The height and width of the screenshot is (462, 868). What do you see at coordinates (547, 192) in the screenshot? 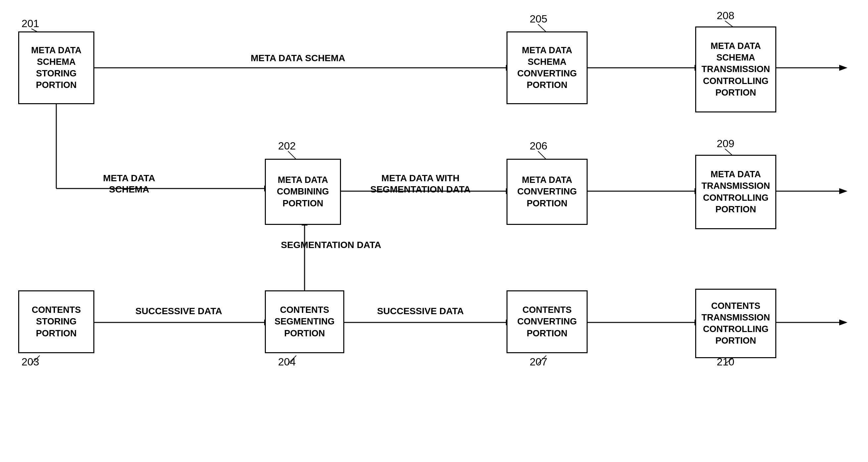
I see `box-206: META DATA CONVERTING PORTION` at bounding box center [547, 192].